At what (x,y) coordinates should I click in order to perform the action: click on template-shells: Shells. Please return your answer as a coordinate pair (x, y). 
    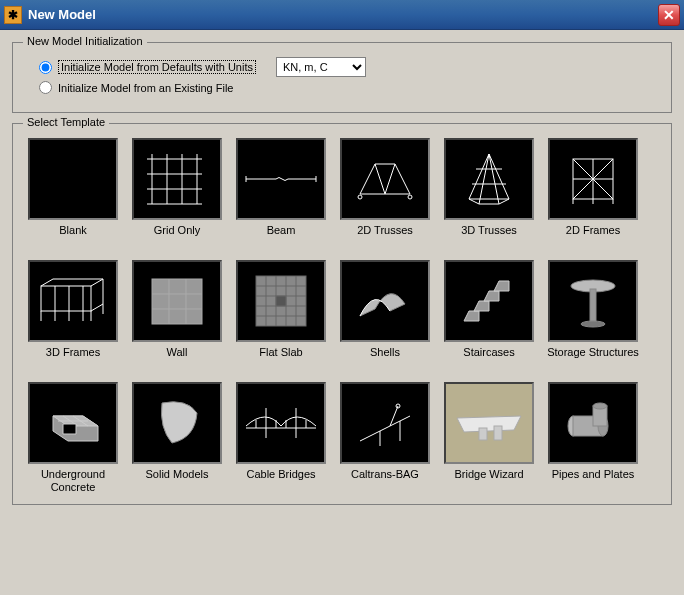
    Looking at the image, I should click on (385, 317).